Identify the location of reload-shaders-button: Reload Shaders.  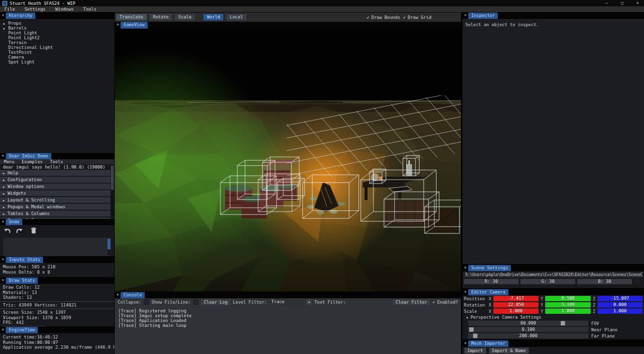
(24, 326).